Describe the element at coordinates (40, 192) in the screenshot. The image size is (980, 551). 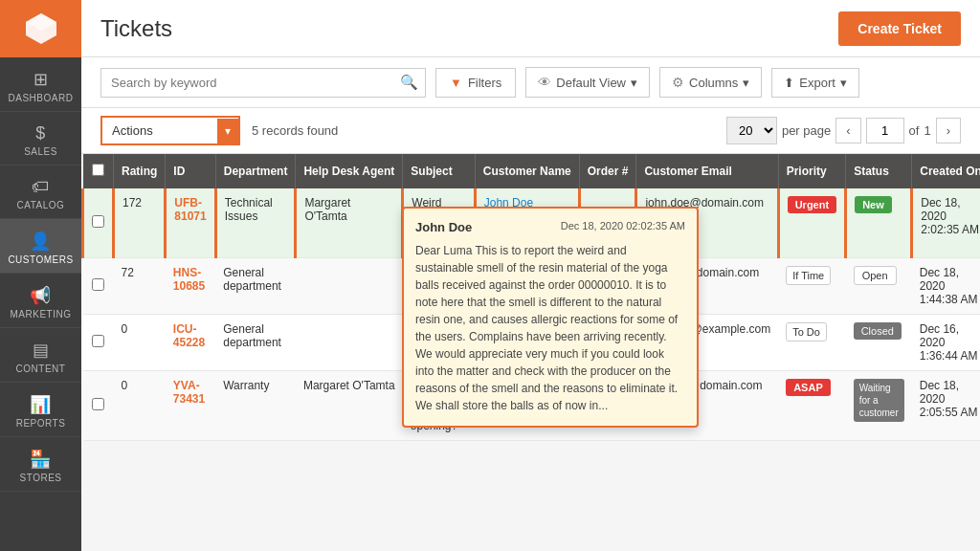
I see `sidebar-item-catalog: 🏷 CATALOG` at that location.